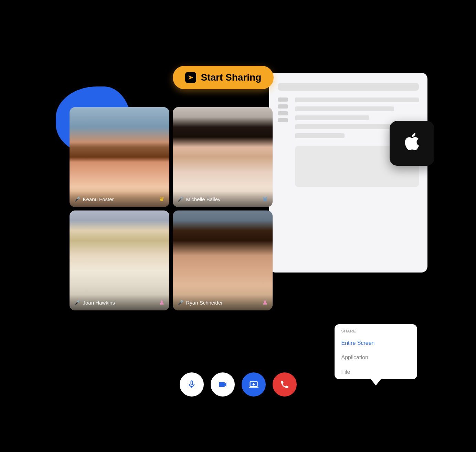  What do you see at coordinates (231, 78) in the screenshot?
I see `start-sharing-label: Start Sharing` at bounding box center [231, 78].